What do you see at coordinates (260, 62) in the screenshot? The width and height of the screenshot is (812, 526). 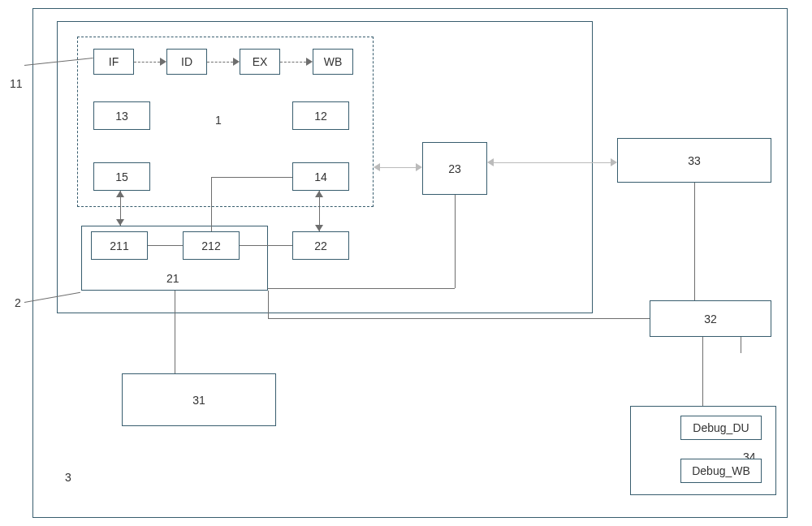 I see `stage-ex: EX` at bounding box center [260, 62].